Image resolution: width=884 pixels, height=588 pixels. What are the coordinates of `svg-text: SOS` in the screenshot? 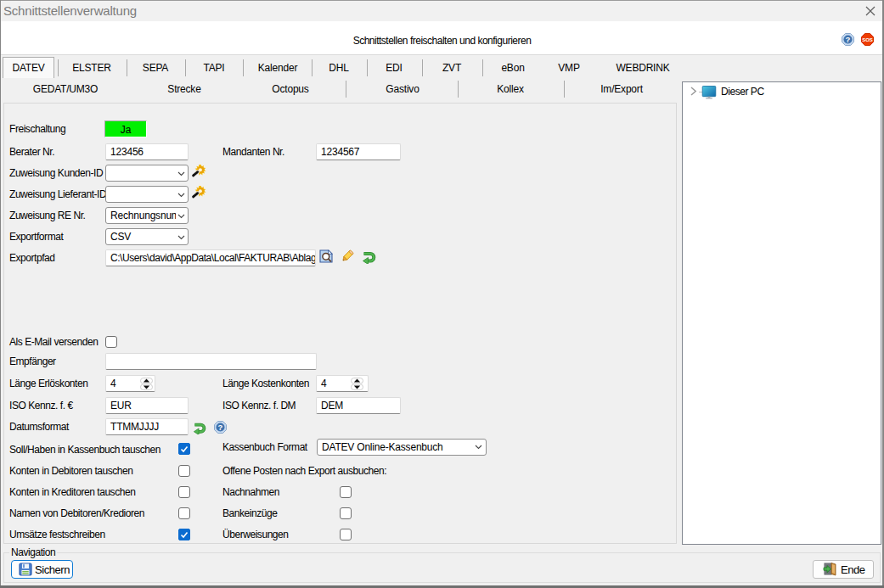 It's located at (868, 40).